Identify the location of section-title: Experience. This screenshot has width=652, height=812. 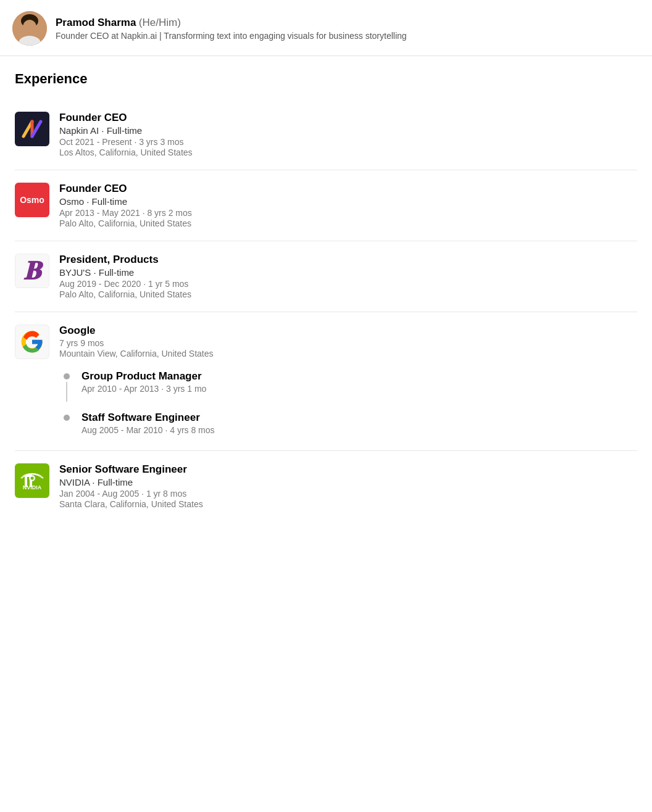
(326, 79).